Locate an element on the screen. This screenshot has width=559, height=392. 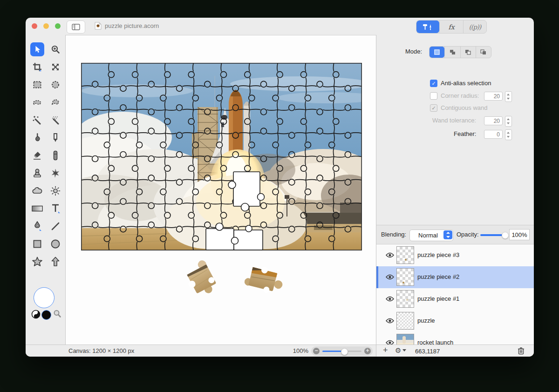
opacity-value-field: 100% is located at coordinates (519, 235).